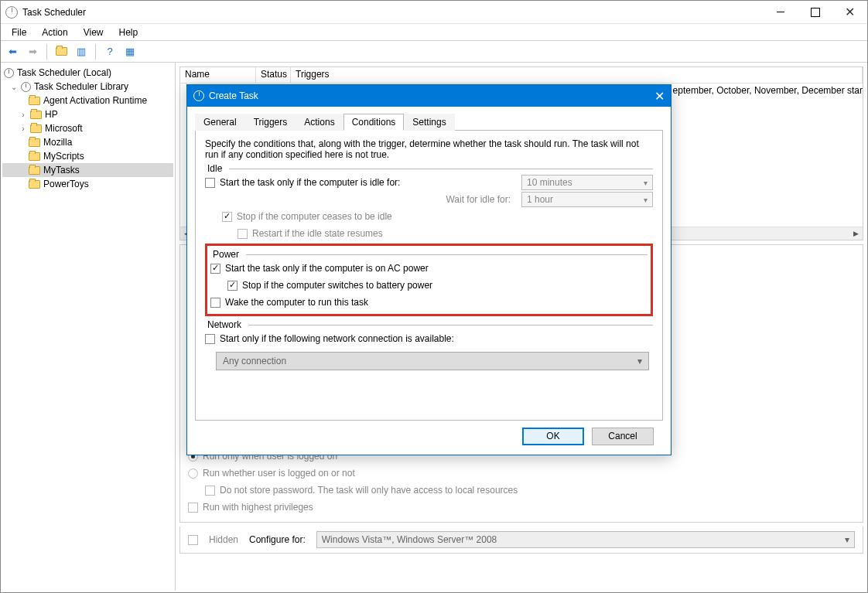  I want to click on maximize-button, so click(815, 12).